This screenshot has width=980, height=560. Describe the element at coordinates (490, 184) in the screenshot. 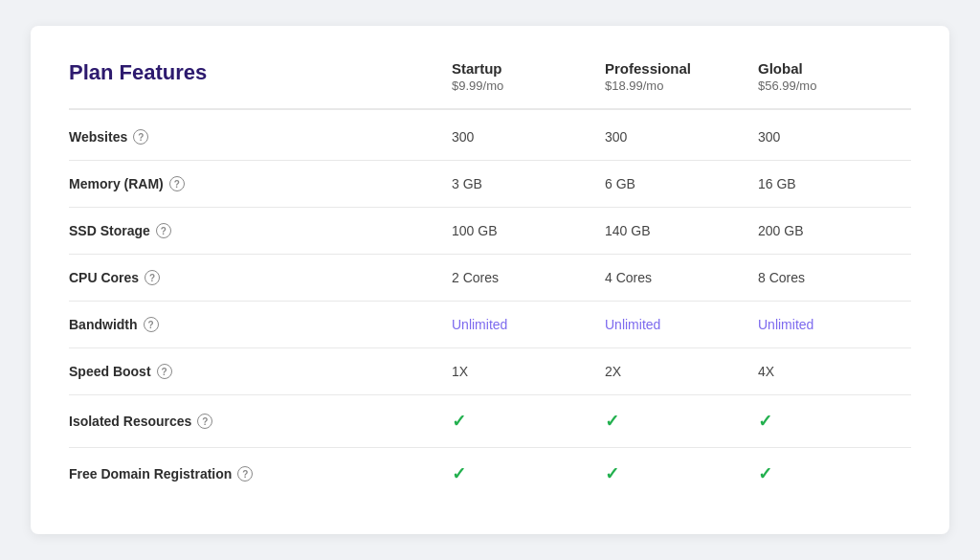

I see `table-row: Memory (RAM)?3 GB6 GB16 GB` at that location.